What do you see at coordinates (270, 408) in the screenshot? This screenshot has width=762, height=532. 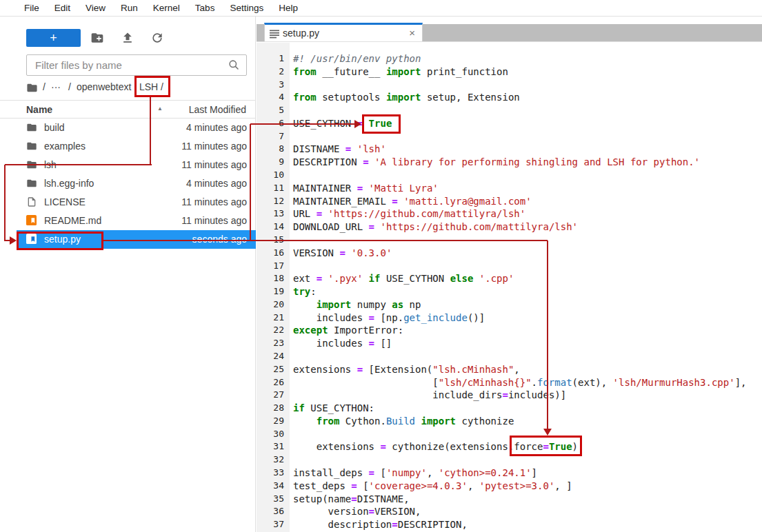 I see `line-number: 28` at bounding box center [270, 408].